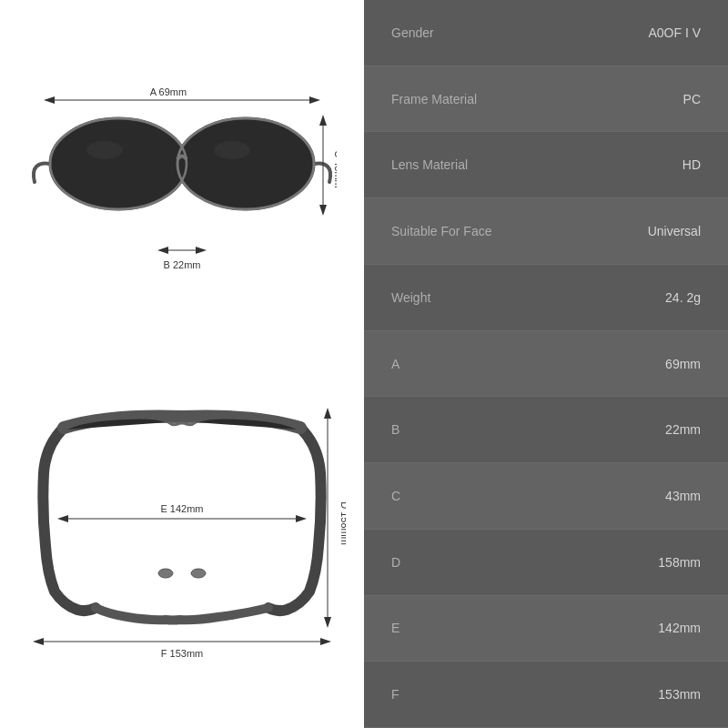 The width and height of the screenshot is (728, 728). I want to click on spec-row: A69mm, so click(546, 364).